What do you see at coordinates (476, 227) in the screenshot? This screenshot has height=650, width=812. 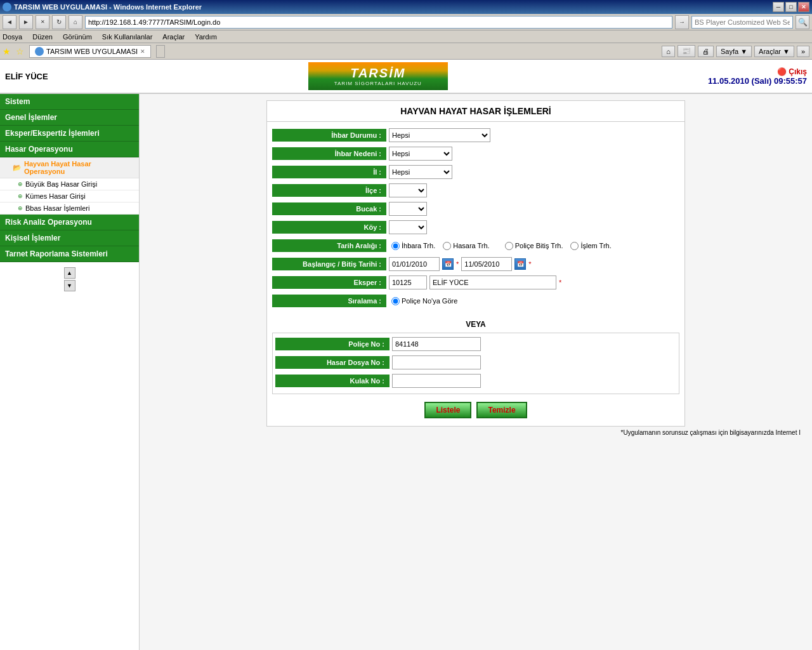 I see `row-koy: Köy :` at bounding box center [476, 227].